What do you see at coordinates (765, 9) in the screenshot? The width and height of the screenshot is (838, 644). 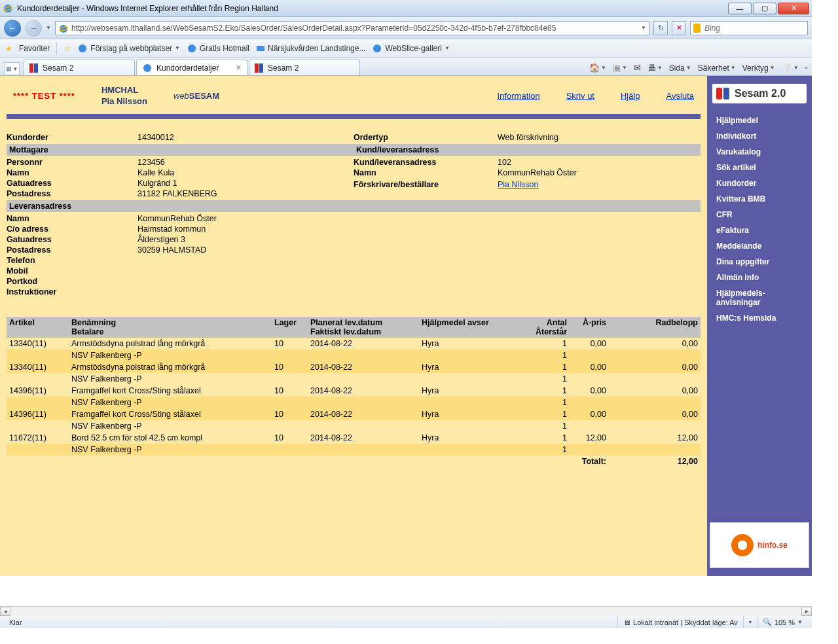 I see `window-max-button: ▢` at bounding box center [765, 9].